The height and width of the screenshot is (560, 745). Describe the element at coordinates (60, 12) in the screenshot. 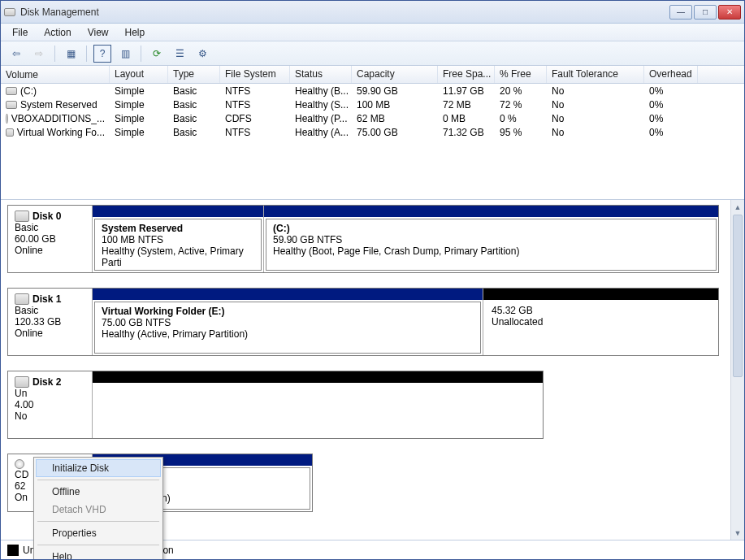

I see `window-title: Disk Management` at that location.